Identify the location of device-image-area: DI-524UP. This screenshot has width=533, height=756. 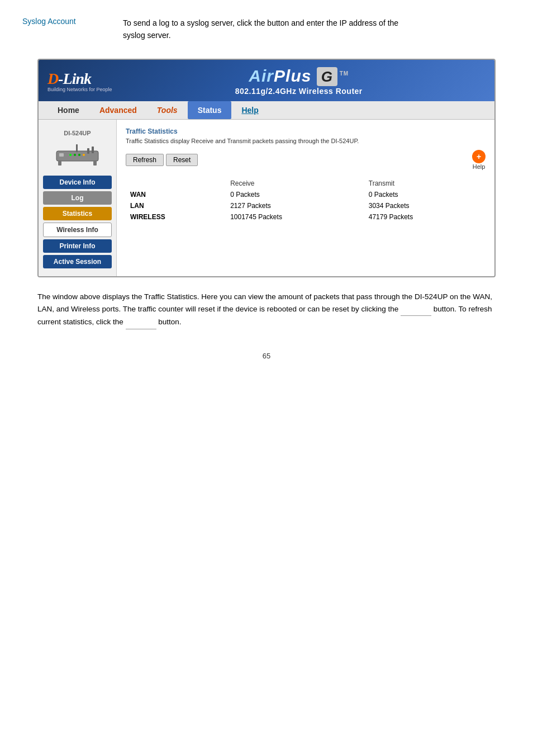
(77, 149).